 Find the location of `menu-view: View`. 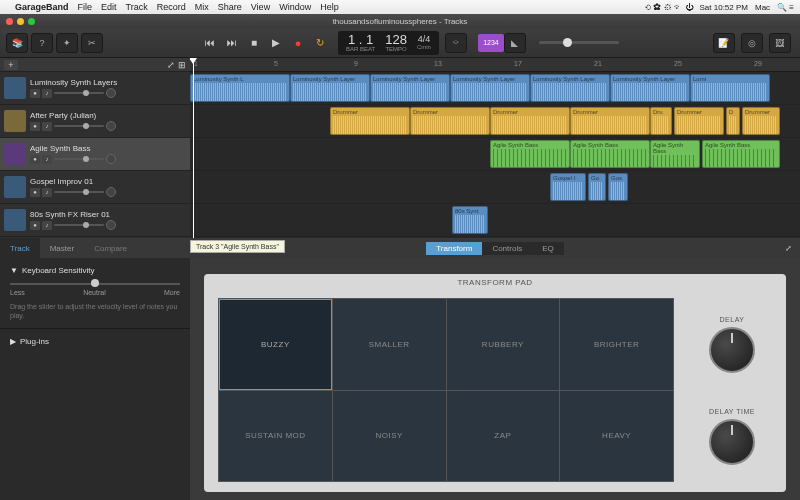

menu-view: View is located at coordinates (260, 7).